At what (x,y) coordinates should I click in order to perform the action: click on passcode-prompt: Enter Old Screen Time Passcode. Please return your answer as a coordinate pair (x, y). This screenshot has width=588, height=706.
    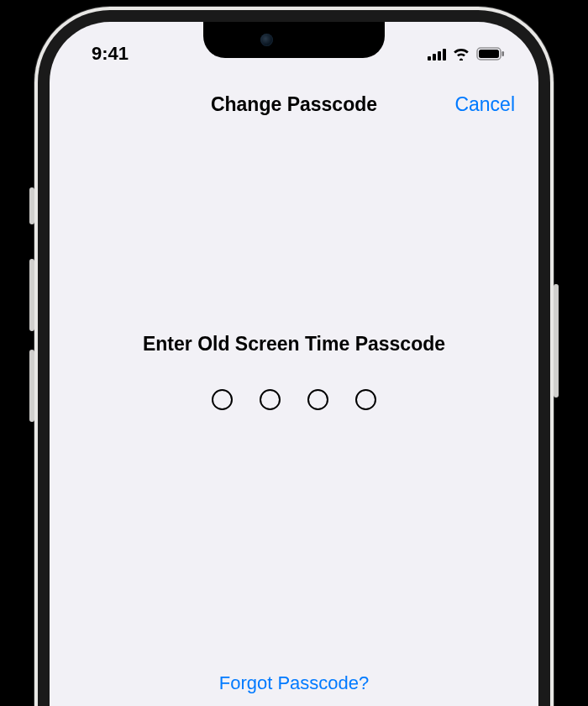
    Looking at the image, I should click on (294, 345).